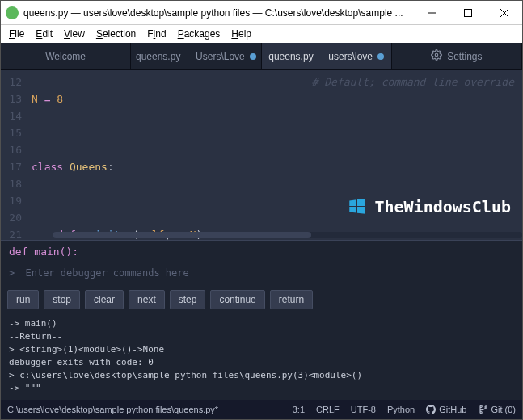 The height and width of the screenshot is (420, 523). I want to click on tabbar: Welcome queens.py — Users\Love queens.py…, so click(262, 57).